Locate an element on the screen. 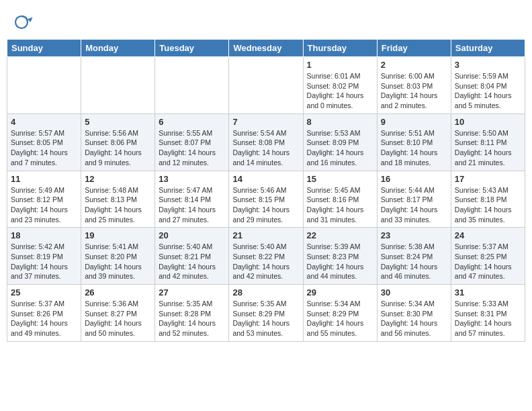  calendar-week-1: 1Sunrise: 6:01 AM Sunset: 8:02 PM Daylig… is located at coordinates (266, 86).